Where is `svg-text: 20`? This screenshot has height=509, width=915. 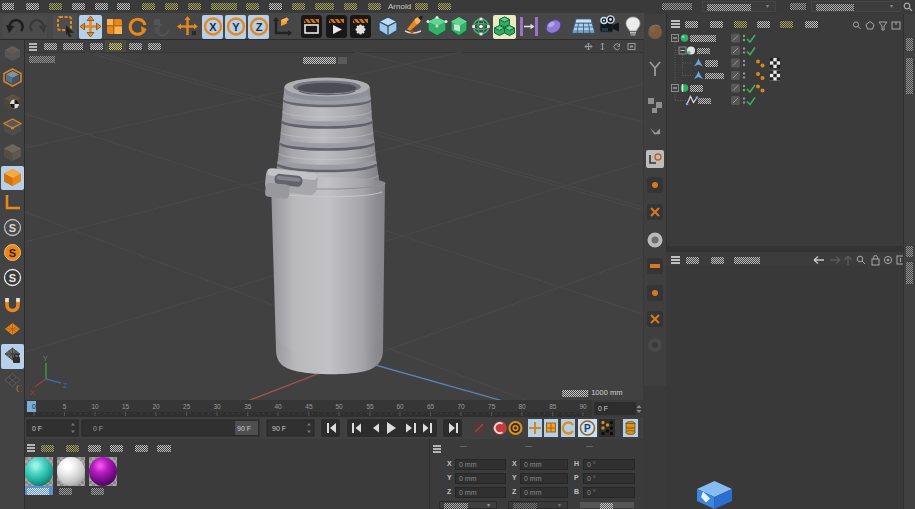 svg-text: 20 is located at coordinates (156, 406).